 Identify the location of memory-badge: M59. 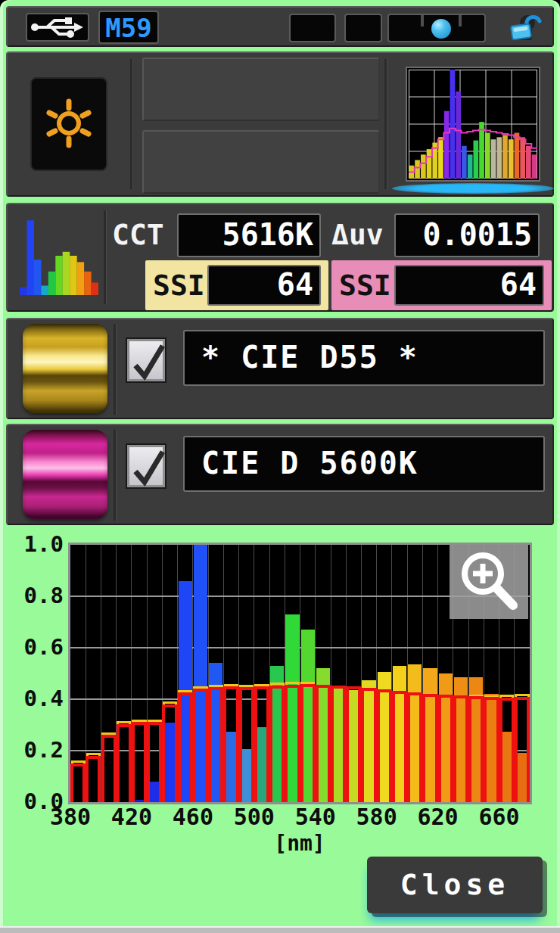
(129, 27).